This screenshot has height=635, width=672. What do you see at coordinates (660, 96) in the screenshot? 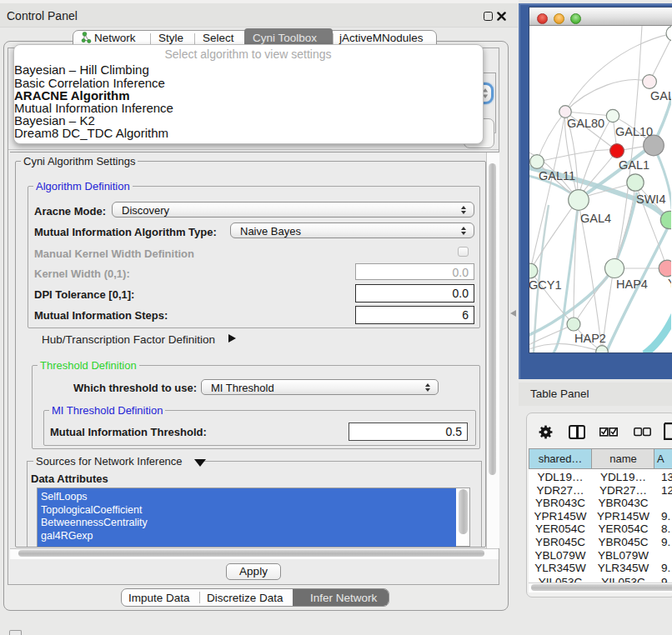
I see `svg-text: GAL7` at bounding box center [660, 96].